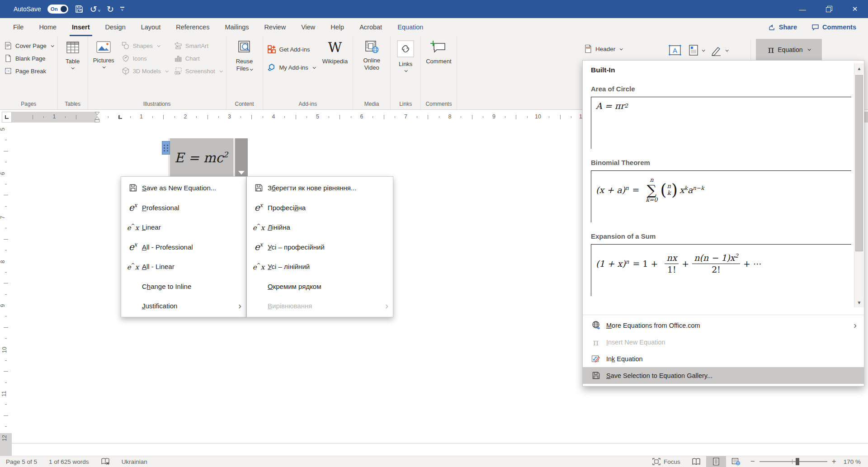  I want to click on menu-item-professional: exProfessional, so click(184, 208).